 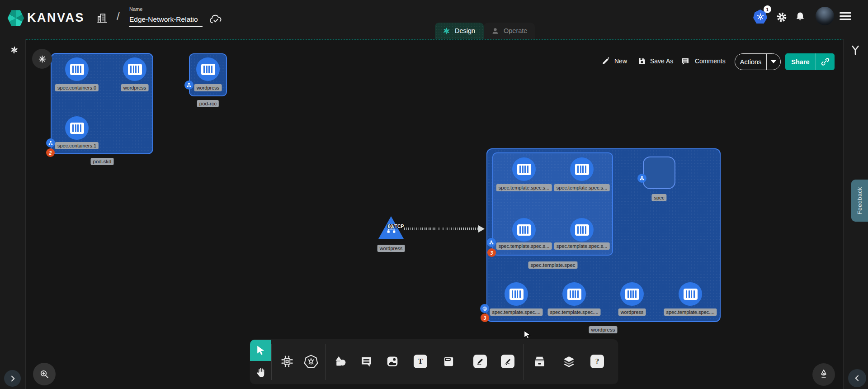 What do you see at coordinates (810, 62) in the screenshot?
I see `share-button: Share` at bounding box center [810, 62].